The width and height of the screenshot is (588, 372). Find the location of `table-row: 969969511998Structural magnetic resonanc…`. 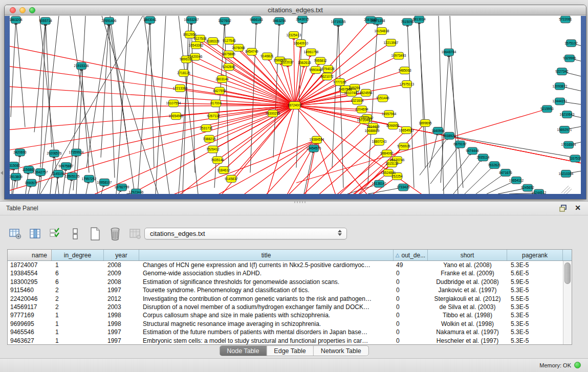

table-row: 969969511998Structural magnetic resonanc… is located at coordinates (286, 324).